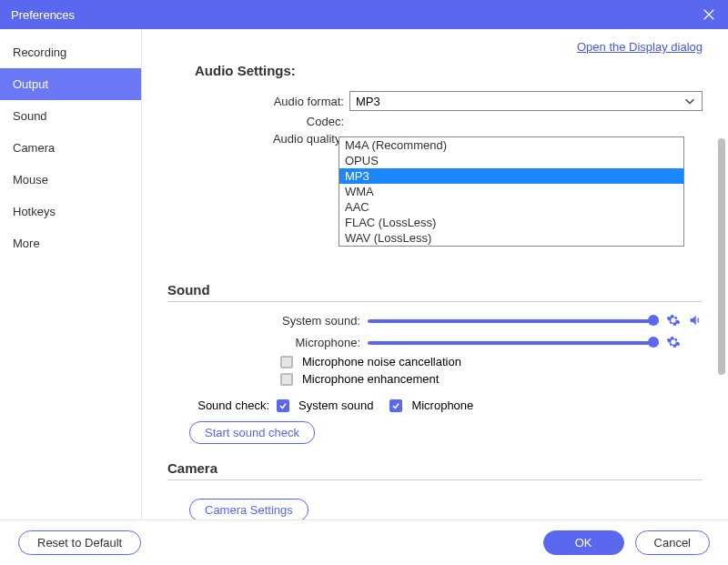 The width and height of the screenshot is (728, 565). What do you see at coordinates (672, 542) in the screenshot?
I see `cancel-button: Cancel` at bounding box center [672, 542].